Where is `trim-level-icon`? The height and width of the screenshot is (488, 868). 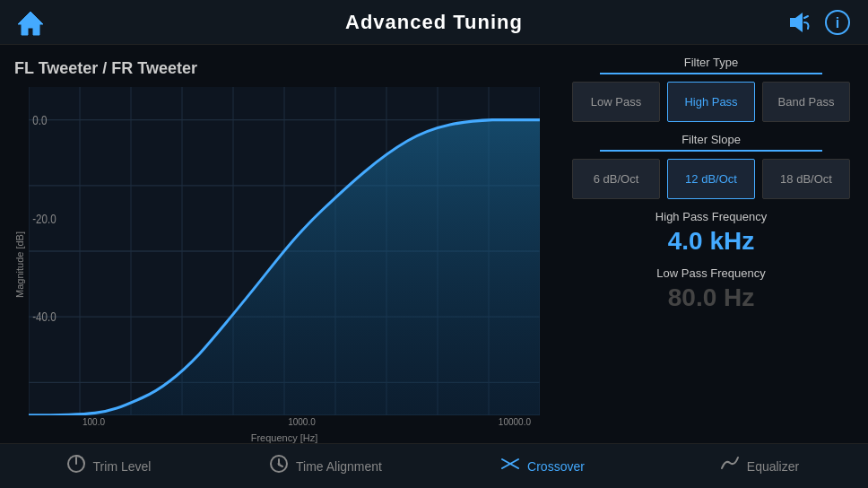
trim-level-icon is located at coordinates (76, 466).